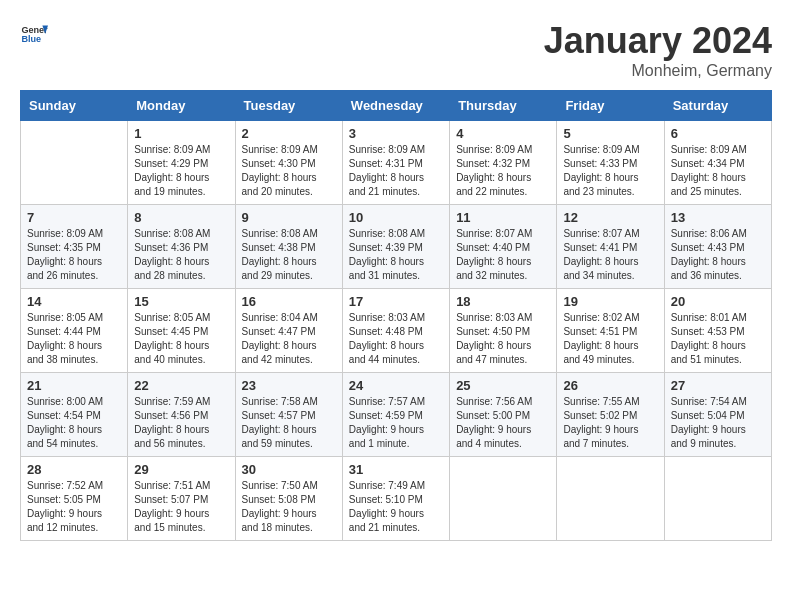  I want to click on day-info: Sunrise: 8:07 AMSunset: 4:40 PMDaylight:…, so click(503, 255).